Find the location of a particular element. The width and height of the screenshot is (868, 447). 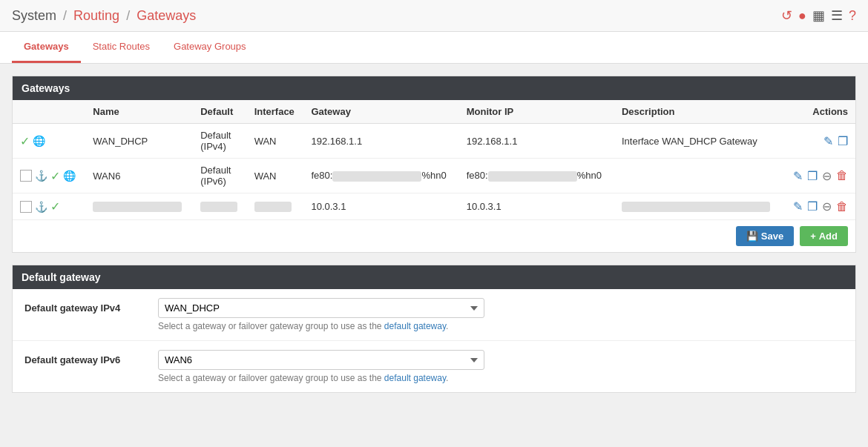

breadcrumb-current: Gateways is located at coordinates (166, 16).